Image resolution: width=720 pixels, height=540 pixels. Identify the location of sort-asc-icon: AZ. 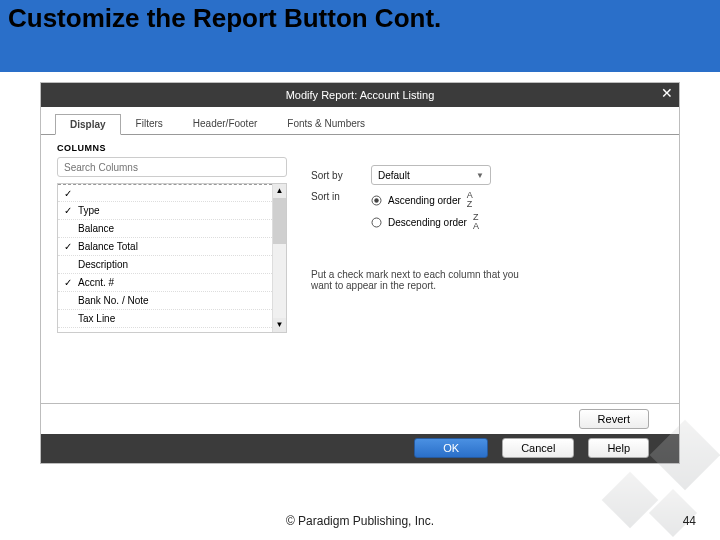
(470, 200).